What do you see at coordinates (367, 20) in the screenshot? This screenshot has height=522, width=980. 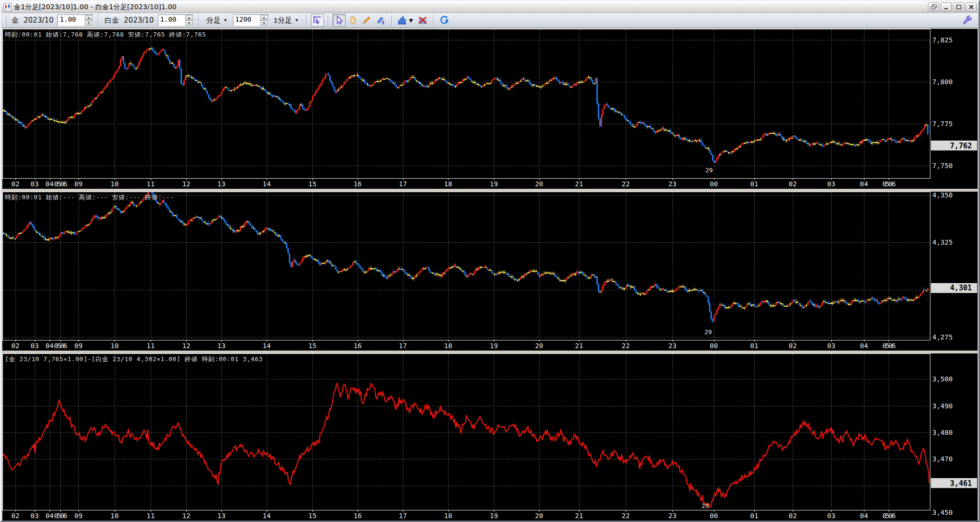 I see `pencil-icon` at bounding box center [367, 20].